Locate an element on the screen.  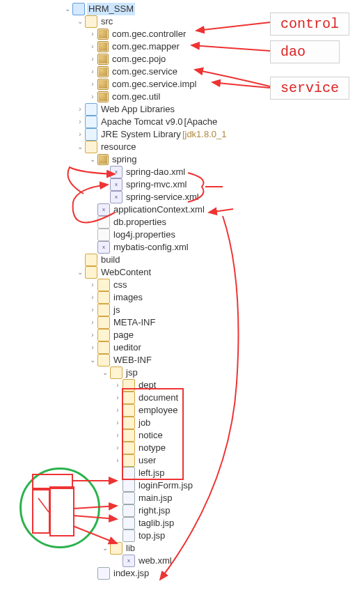
tree-label: com.gec.mapper is located at coordinates (146, 47).